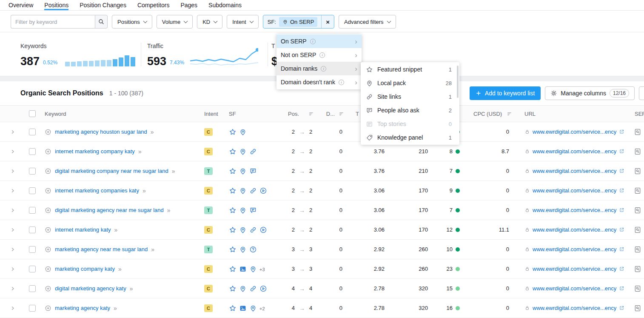  What do you see at coordinates (83, 230) in the screenshot?
I see `keyword-link: internet marketing katy` at bounding box center [83, 230].